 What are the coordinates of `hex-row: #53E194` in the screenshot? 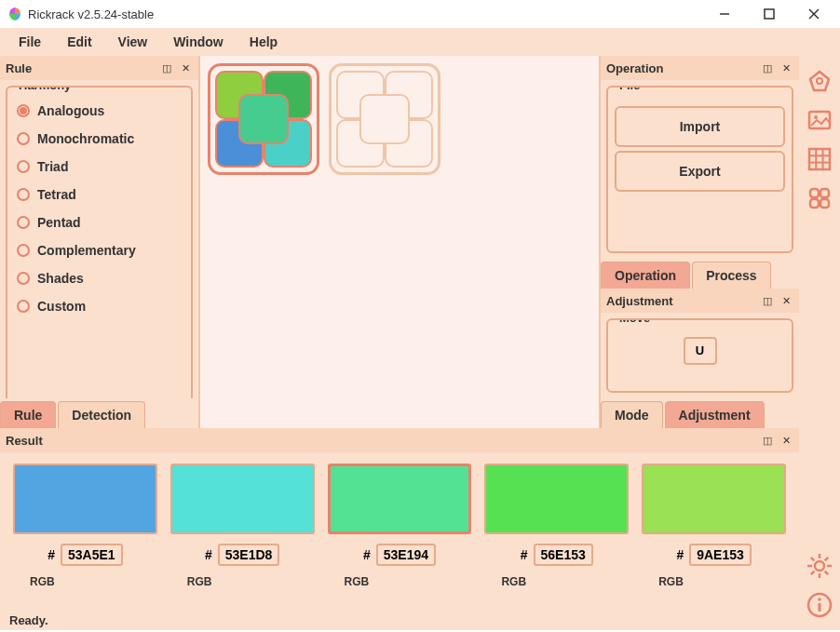 It's located at (400, 555).